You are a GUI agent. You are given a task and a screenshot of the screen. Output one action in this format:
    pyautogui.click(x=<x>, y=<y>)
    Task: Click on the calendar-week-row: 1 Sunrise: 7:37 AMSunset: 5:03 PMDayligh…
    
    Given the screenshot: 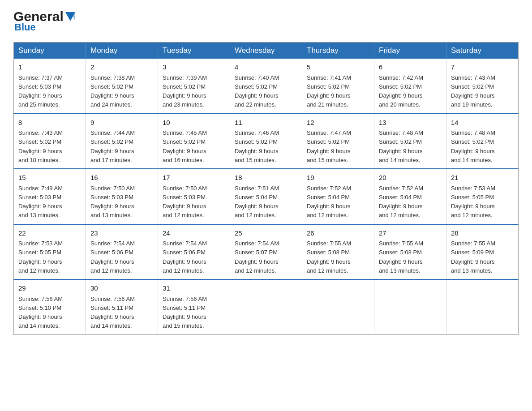 What is the action you would take?
    pyautogui.click(x=266, y=86)
    